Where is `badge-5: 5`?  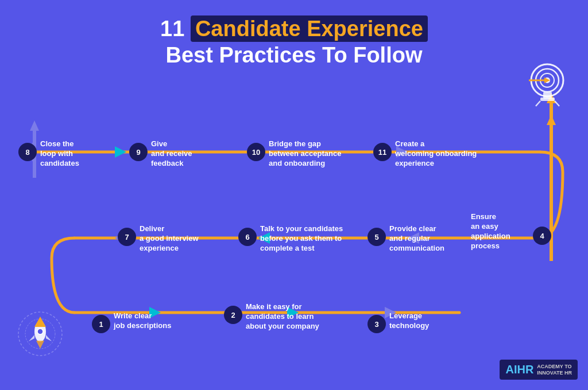
badge-5: 5 is located at coordinates (377, 237).